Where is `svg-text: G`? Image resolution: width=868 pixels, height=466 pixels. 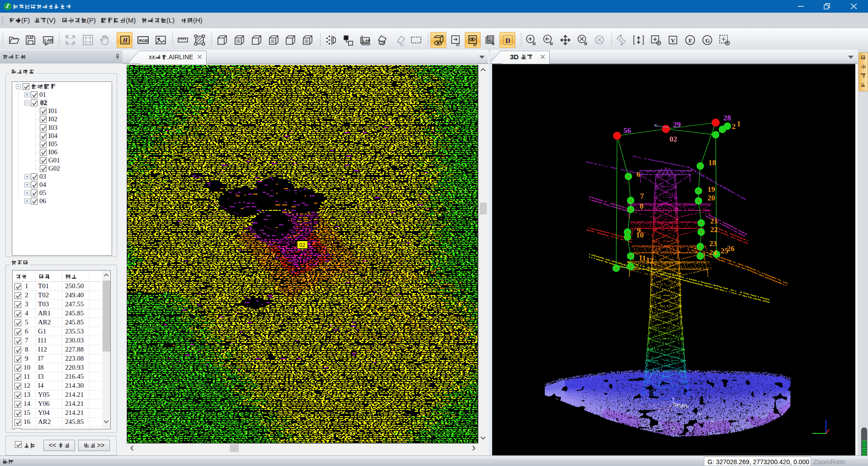
svg-text: G is located at coordinates (708, 41).